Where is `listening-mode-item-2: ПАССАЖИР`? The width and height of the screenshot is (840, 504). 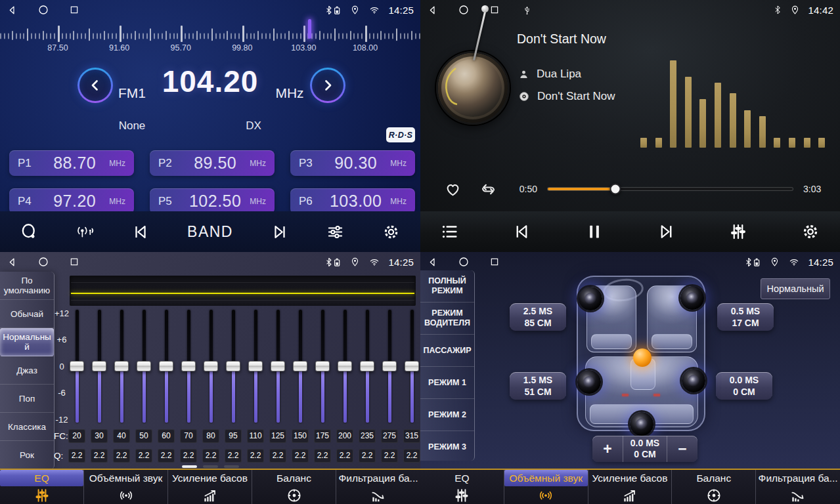
listening-mode-item-2: ПАССАЖИР is located at coordinates (447, 350).